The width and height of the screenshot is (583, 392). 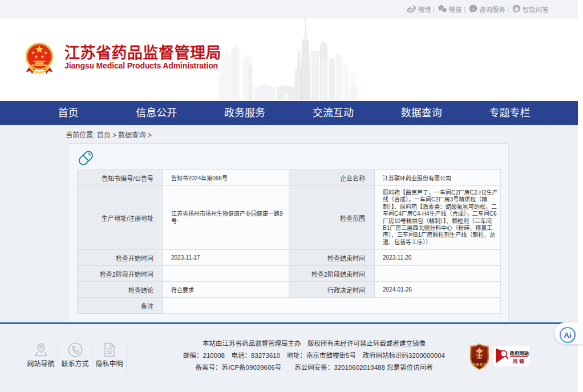 What do you see at coordinates (520, 353) in the screenshot?
I see `svg-text: 政府网站` at bounding box center [520, 353].